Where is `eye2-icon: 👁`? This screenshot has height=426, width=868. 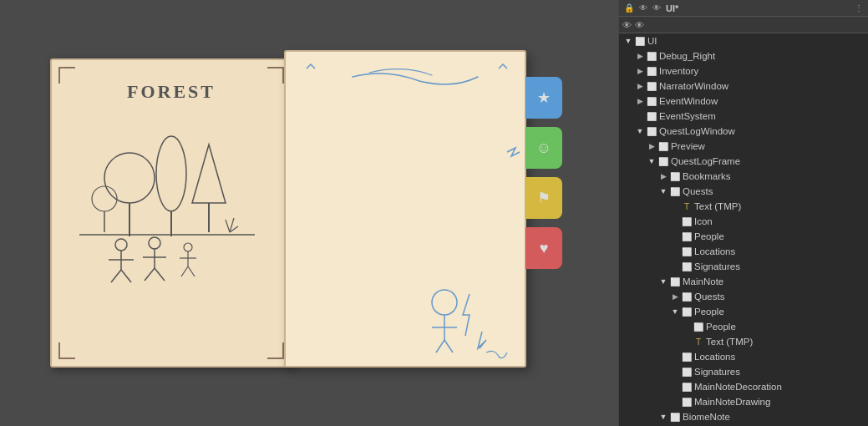 eye2-icon: 👁 is located at coordinates (657, 8).